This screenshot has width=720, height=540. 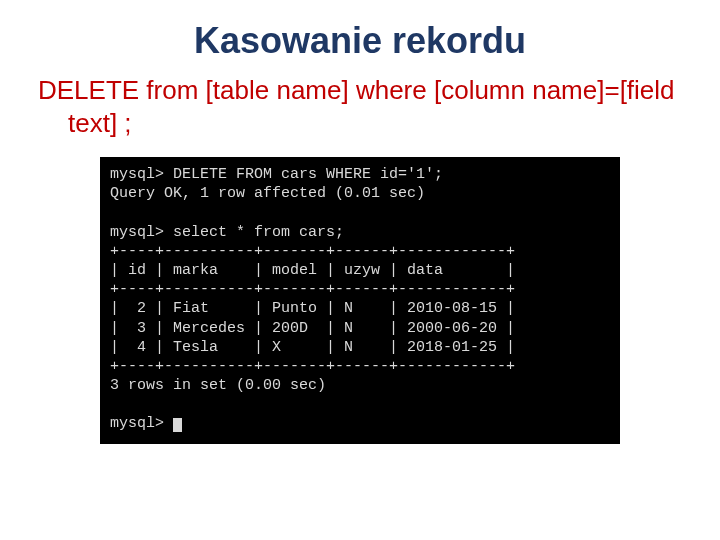 I want to click on terminal-line: mysql> select * from cars;, so click(x=227, y=232).